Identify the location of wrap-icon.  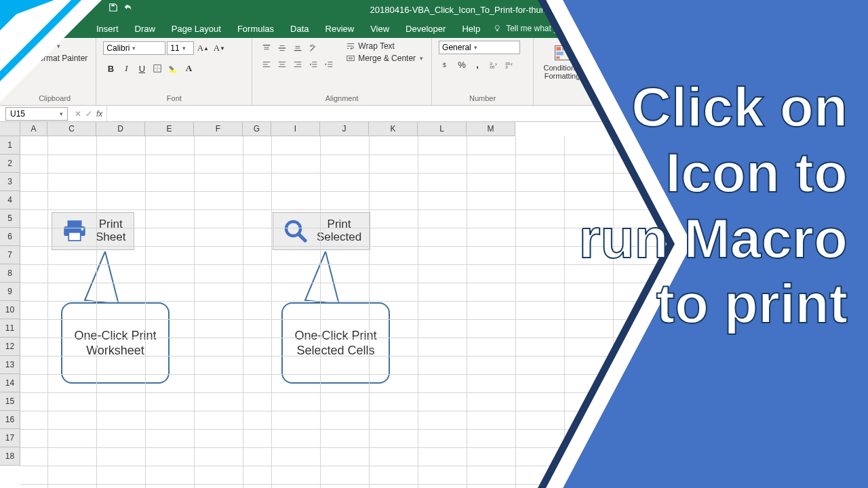
(351, 46).